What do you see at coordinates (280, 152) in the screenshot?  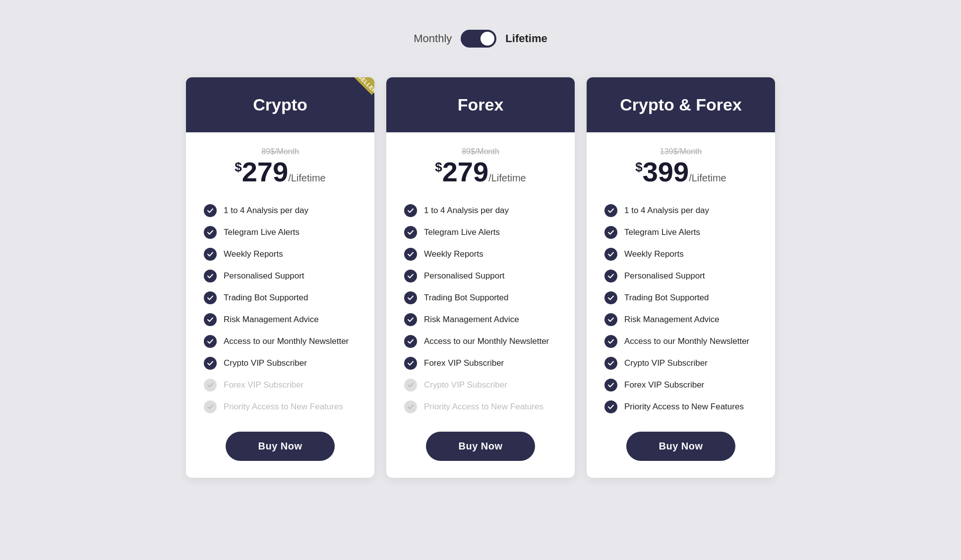 I see `plan-old-price-crypto: 89$/Month` at bounding box center [280, 152].